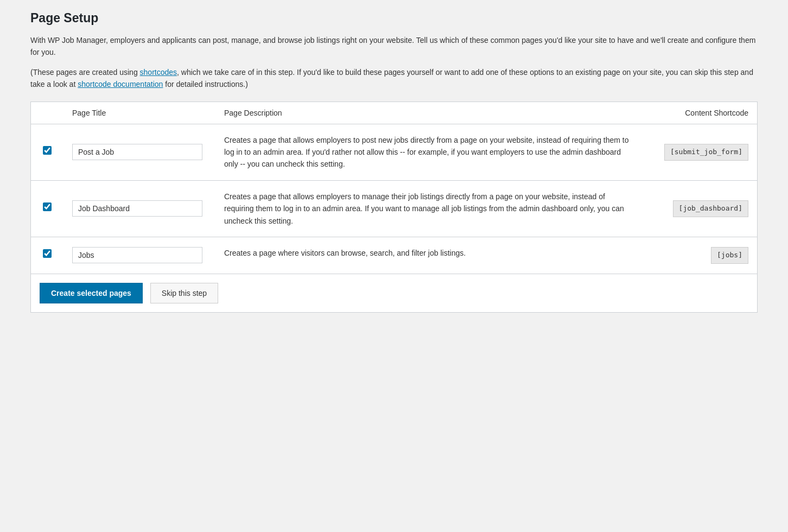 This screenshot has height=532, width=788. I want to click on row-1-checkbox, so click(47, 207).